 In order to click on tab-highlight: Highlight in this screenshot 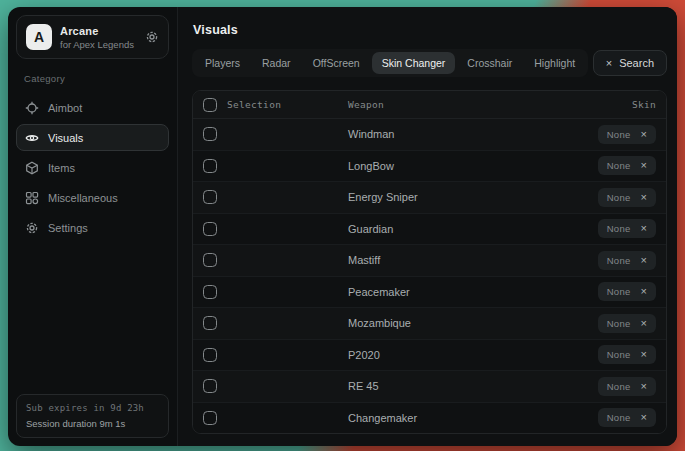, I will do `click(554, 63)`.